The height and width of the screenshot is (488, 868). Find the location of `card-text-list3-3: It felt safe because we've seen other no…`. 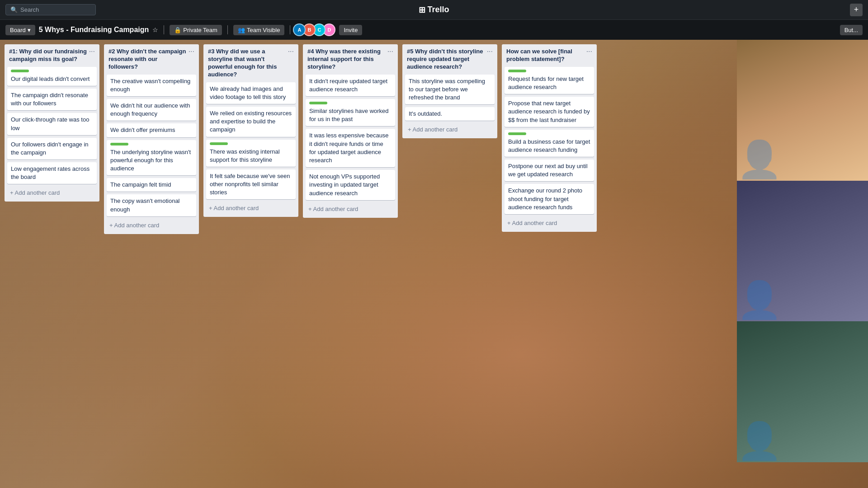

card-text-list3-3: It felt safe because we've seen other no… is located at coordinates (251, 184).